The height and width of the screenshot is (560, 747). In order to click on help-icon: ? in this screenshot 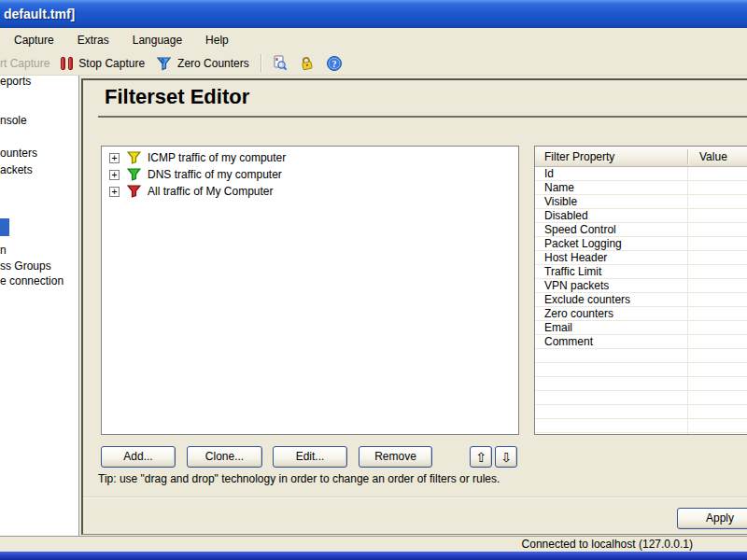, I will do `click(334, 63)`.